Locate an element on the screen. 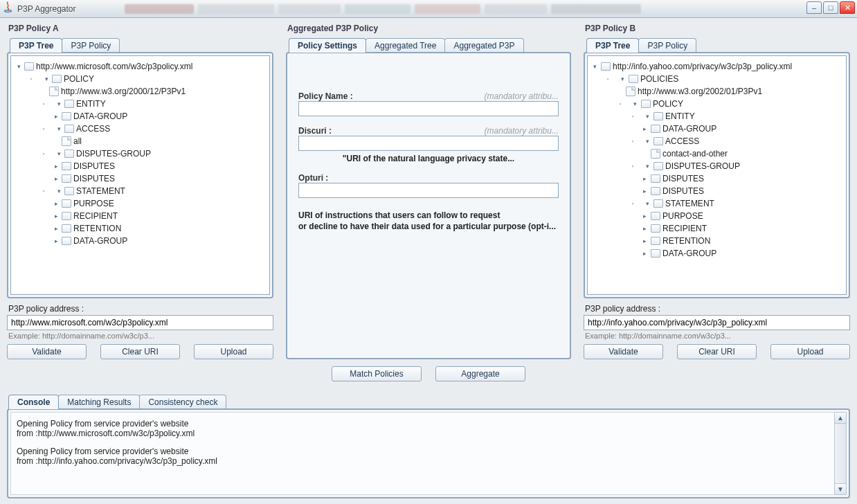 The width and height of the screenshot is (857, 504). java-icon is located at coordinates (8, 8).